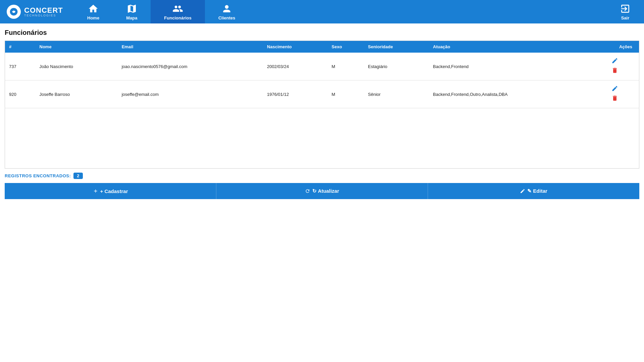  What do you see at coordinates (44, 12) in the screenshot?
I see `logo-text: CONCERT TECHNOLOGIES` at bounding box center [44, 12].